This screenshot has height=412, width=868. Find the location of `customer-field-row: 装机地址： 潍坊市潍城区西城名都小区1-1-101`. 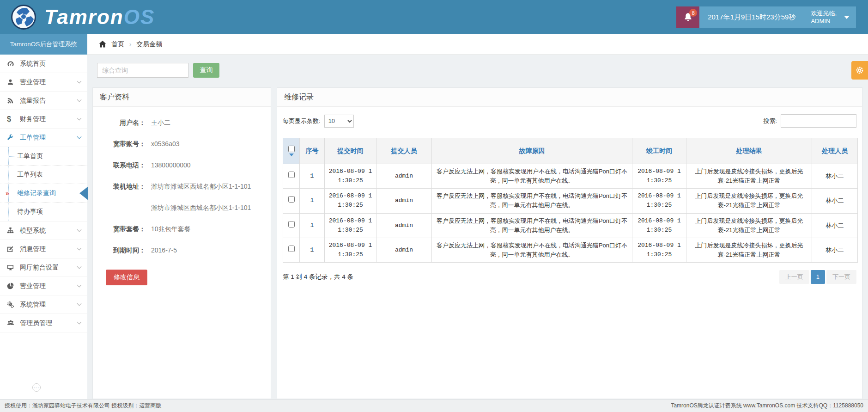

customer-field-row: 装机地址： 潍坊市潍城区西城名都小区1-1-101 is located at coordinates (182, 186).